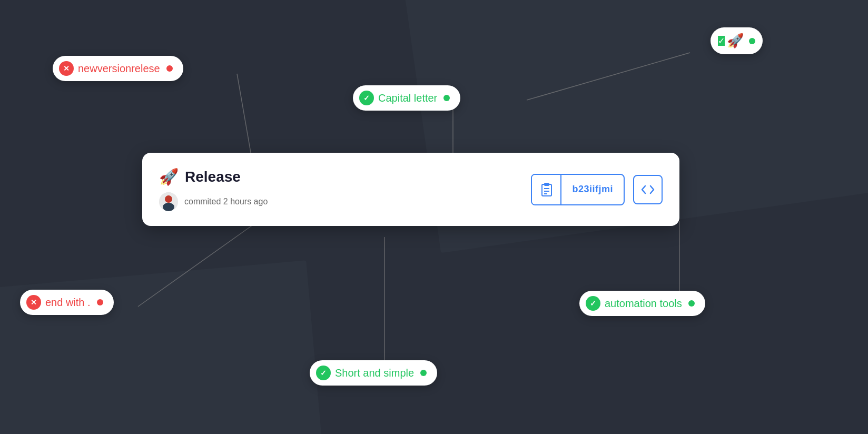 Image resolution: width=868 pixels, height=434 pixels. Describe the element at coordinates (423, 373) in the screenshot. I see `tag-dot-short` at that location.